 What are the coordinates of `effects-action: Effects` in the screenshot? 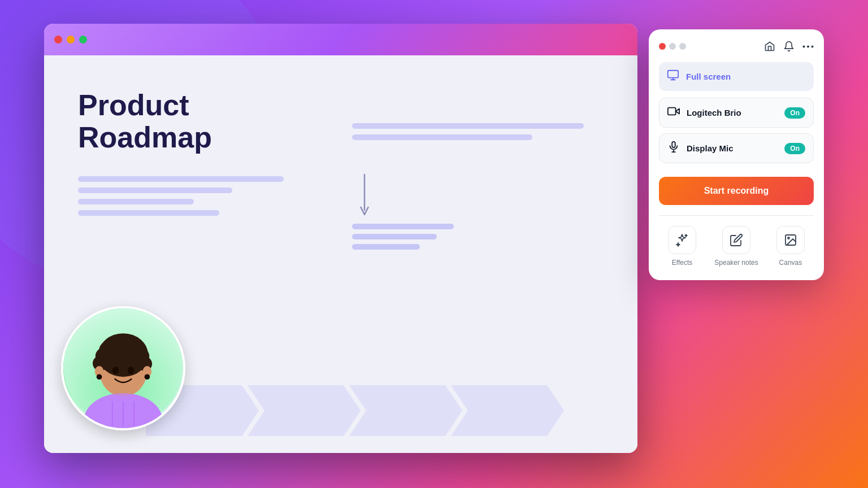 It's located at (682, 246).